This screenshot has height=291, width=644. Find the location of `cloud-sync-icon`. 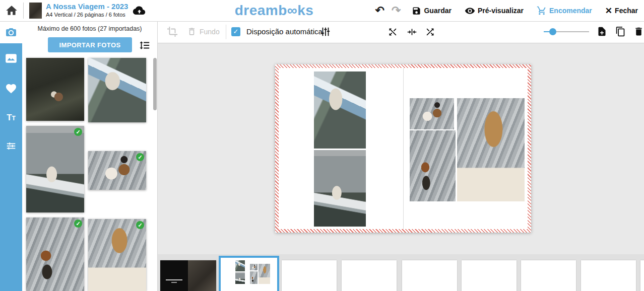

cloud-sync-icon is located at coordinates (139, 11).